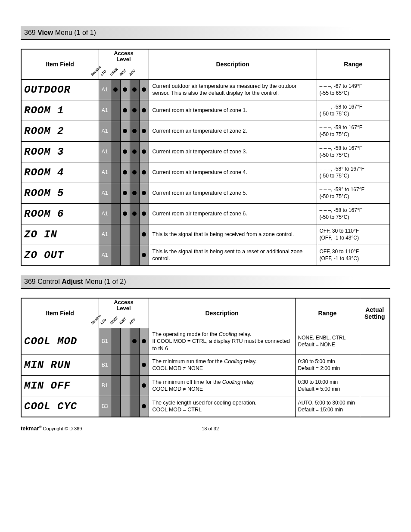 This screenshot has width=411, height=532. What do you see at coordinates (327, 313) in the screenshot?
I see `col-range: Range` at bounding box center [327, 313].